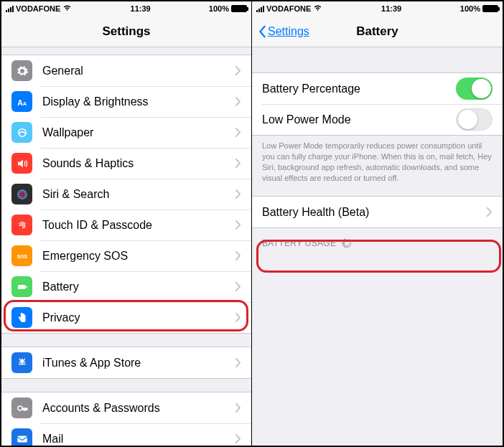  What do you see at coordinates (126, 363) in the screenshot?
I see `settings-row-itunes-app-store: iTunes & App Store` at bounding box center [126, 363].